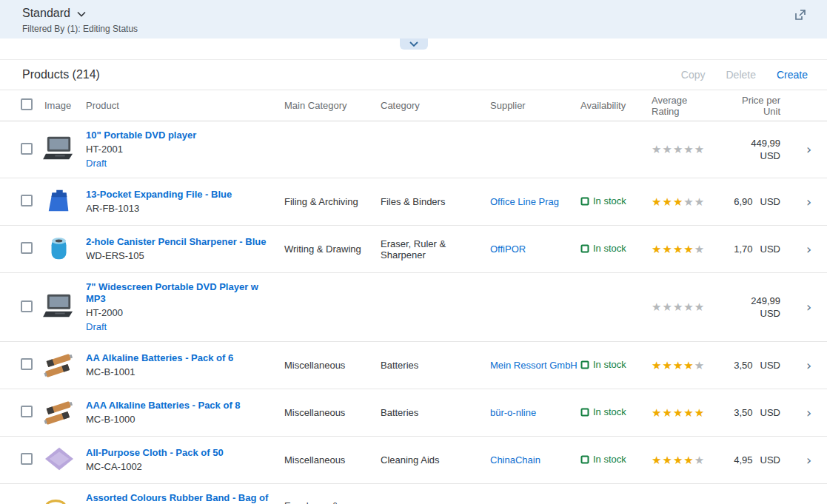 The height and width of the screenshot is (504, 827). Describe the element at coordinates (155, 453) in the screenshot. I see `product-name-link: All-Purpose Cloth - Pack of 50` at that location.